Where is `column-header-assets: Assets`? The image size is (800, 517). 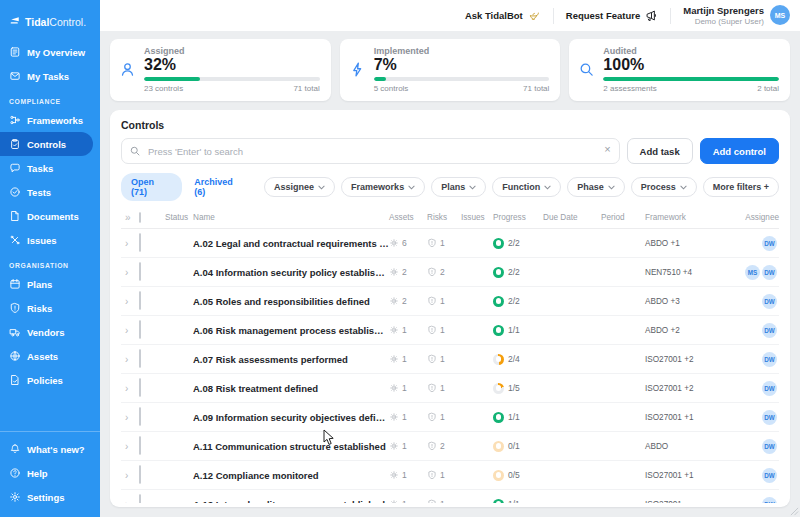 column-header-assets: Assets is located at coordinates (408, 218).